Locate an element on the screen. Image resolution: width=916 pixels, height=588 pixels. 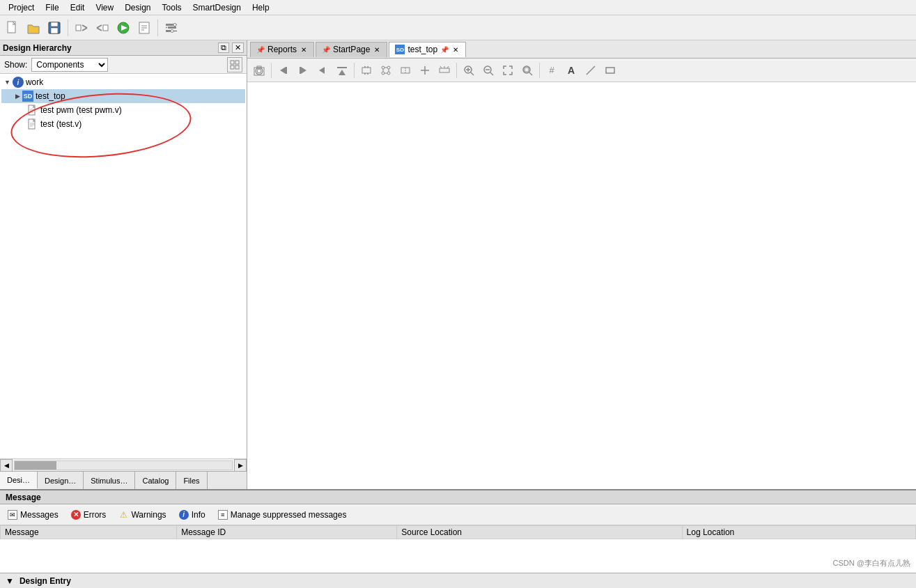
panel-icon-btn is located at coordinates (235, 65).